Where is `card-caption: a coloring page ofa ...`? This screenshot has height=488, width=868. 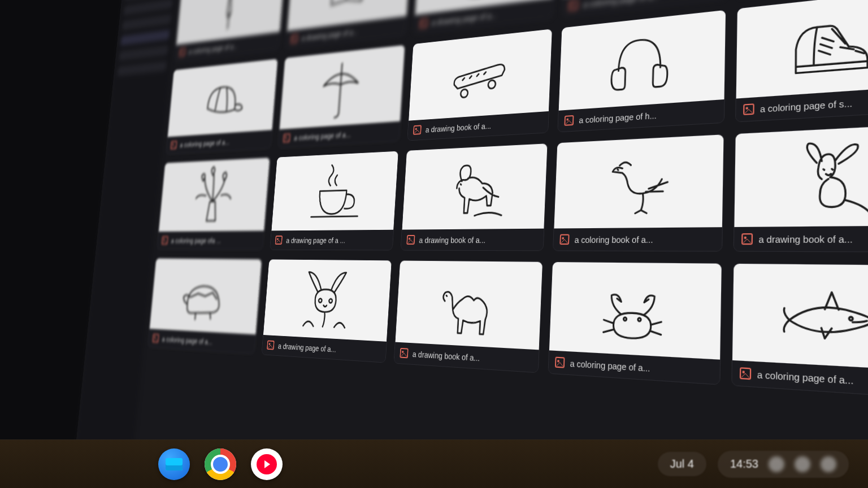 card-caption: a coloring page ofa ... is located at coordinates (196, 240).